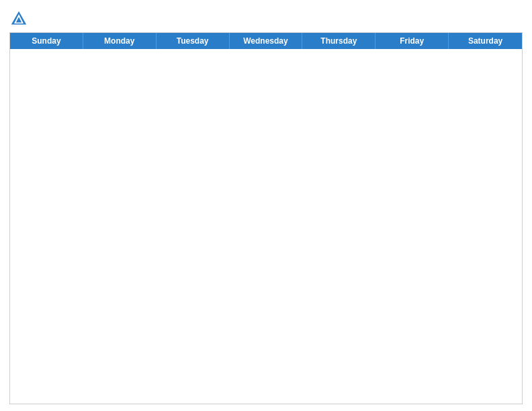 This screenshot has width=532, height=411. Describe the element at coordinates (266, 41) in the screenshot. I see `header-day-wednesday: Wednesday` at that location.